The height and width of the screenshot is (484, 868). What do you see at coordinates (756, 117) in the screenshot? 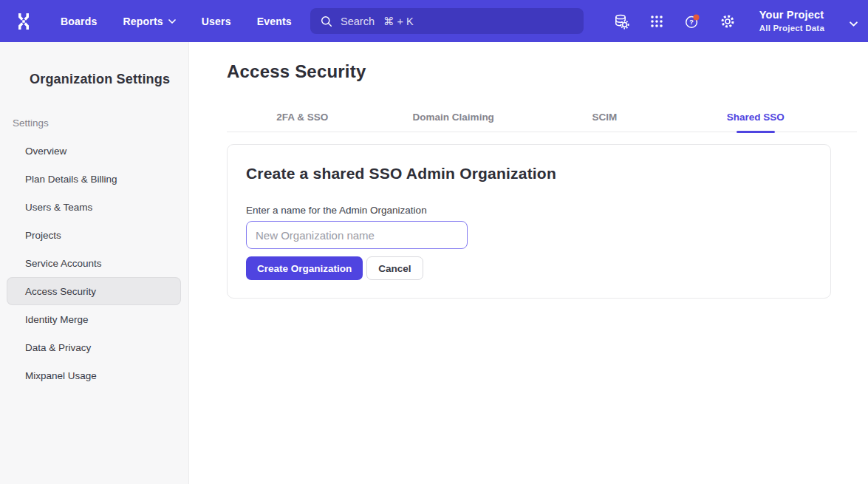
I see `tab-shared-sso-label: Shared SSO` at bounding box center [756, 117].